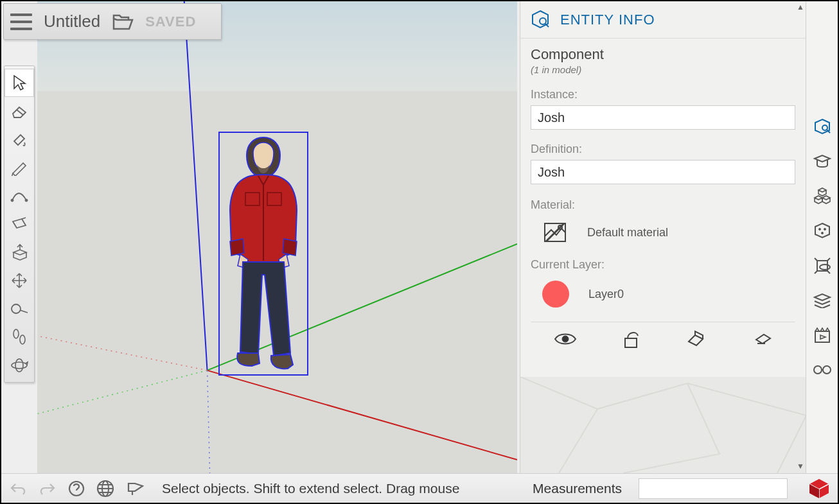  What do you see at coordinates (663, 55) in the screenshot?
I see `entity-type: Component` at bounding box center [663, 55].